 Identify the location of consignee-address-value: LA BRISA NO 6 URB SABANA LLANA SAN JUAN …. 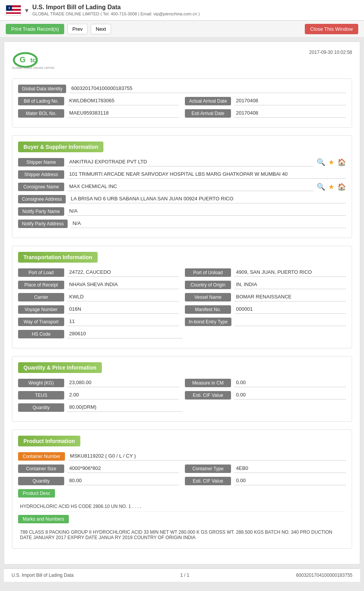
(208, 199).